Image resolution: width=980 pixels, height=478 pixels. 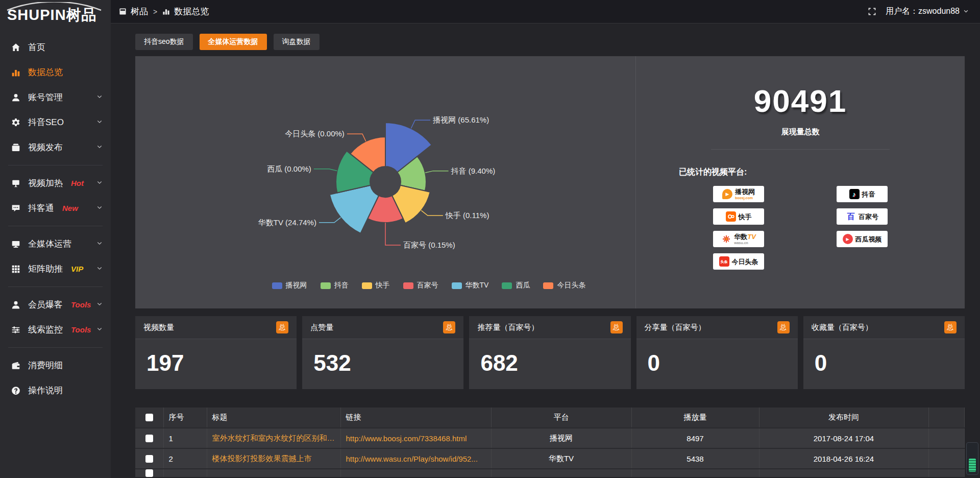 I want to click on cell-link: http://www.wasu.cn/Play/show/id/952..., so click(x=415, y=459).